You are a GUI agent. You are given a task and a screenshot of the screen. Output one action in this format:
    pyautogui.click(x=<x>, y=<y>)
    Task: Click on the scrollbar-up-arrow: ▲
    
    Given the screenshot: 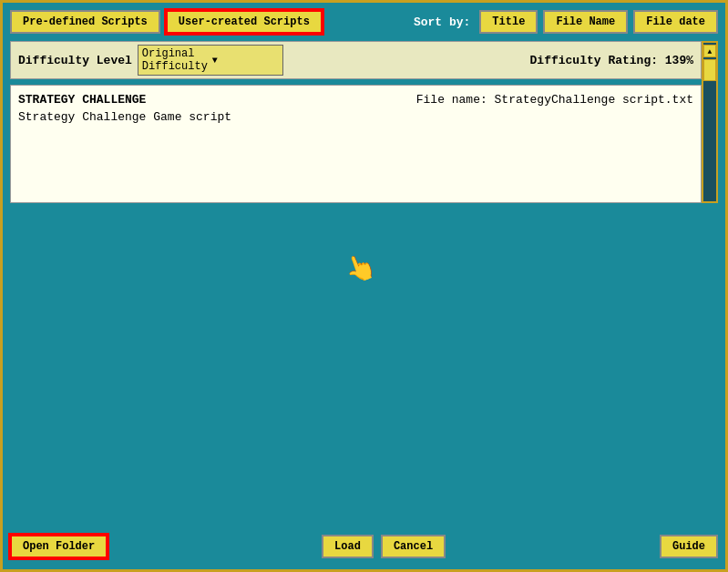 What is the action you would take?
    pyautogui.click(x=710, y=51)
    